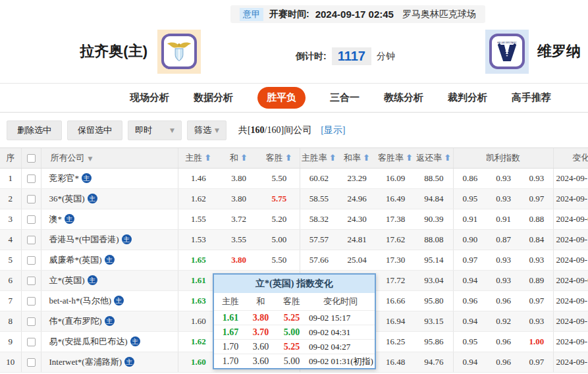  What do you see at coordinates (84, 240) in the screenshot?
I see `company-name: 香港马*(中国香港)` at bounding box center [84, 240].